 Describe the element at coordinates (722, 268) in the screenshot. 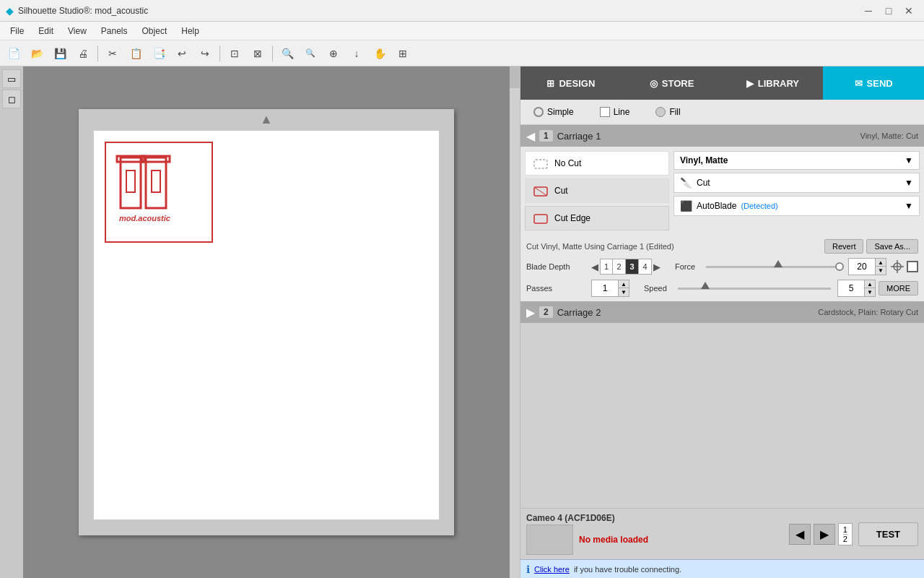

I see `cut-settings-area: Cut Vinyl, Matte Using Carriage 1 (Edite…` at that location.